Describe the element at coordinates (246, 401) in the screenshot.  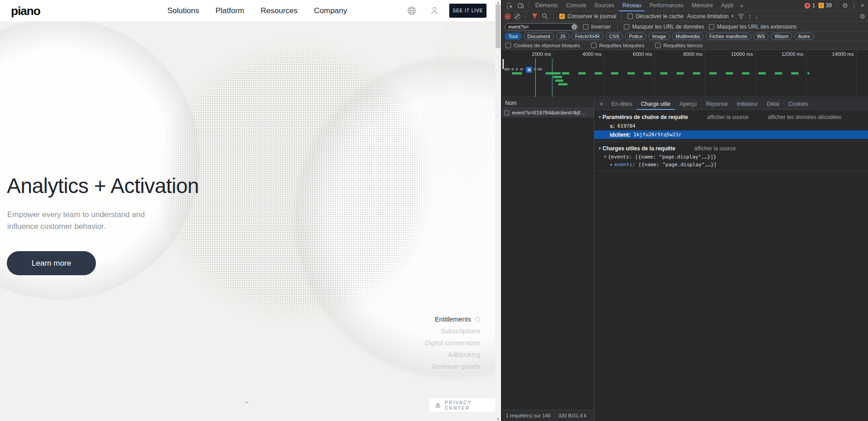
I see `scroll-down-chevron-icon: ⌄` at that location.